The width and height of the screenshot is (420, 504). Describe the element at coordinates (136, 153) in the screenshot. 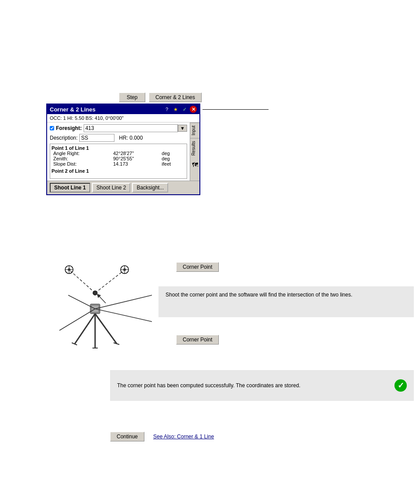

I see `angle-right-value: 42°28'27"` at that location.